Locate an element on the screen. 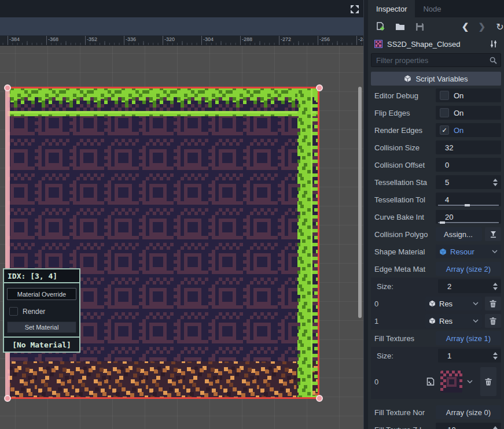 The image size is (504, 429). collision-offset-value: 0 is located at coordinates (442, 165).